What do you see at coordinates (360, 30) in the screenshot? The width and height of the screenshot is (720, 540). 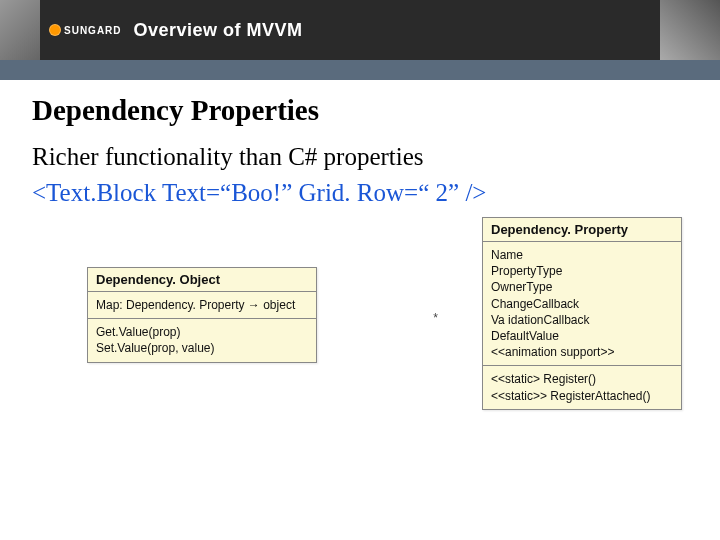 I see `banner: SUNGARD Overview of MVVM` at bounding box center [360, 30].